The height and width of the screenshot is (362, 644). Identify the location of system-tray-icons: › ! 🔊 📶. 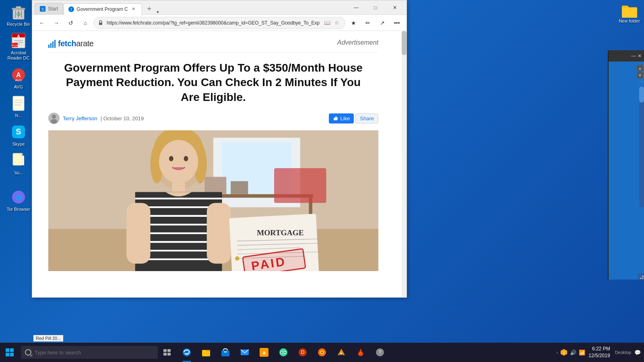
(571, 352).